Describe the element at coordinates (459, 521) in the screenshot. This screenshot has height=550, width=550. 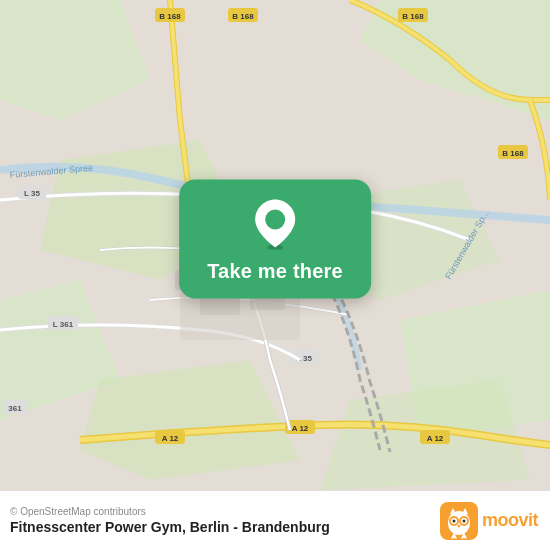
I see `moovit-owl-icon` at that location.